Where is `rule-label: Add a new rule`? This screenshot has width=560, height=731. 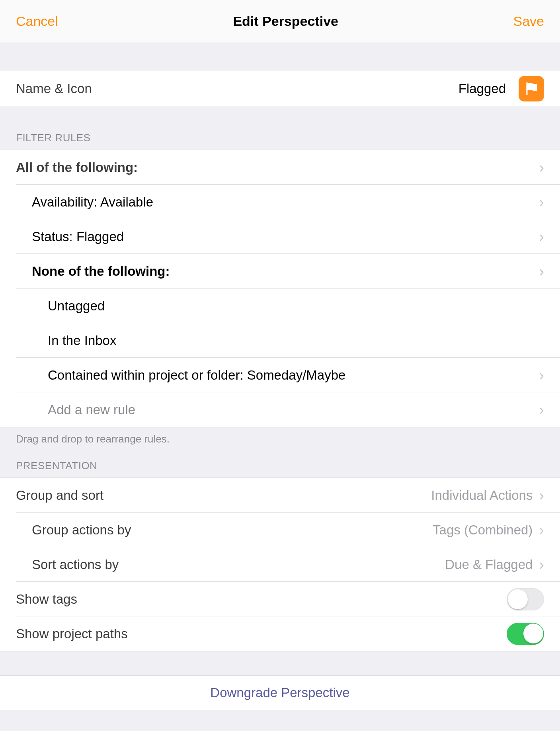 rule-label: Add a new rule is located at coordinates (277, 410).